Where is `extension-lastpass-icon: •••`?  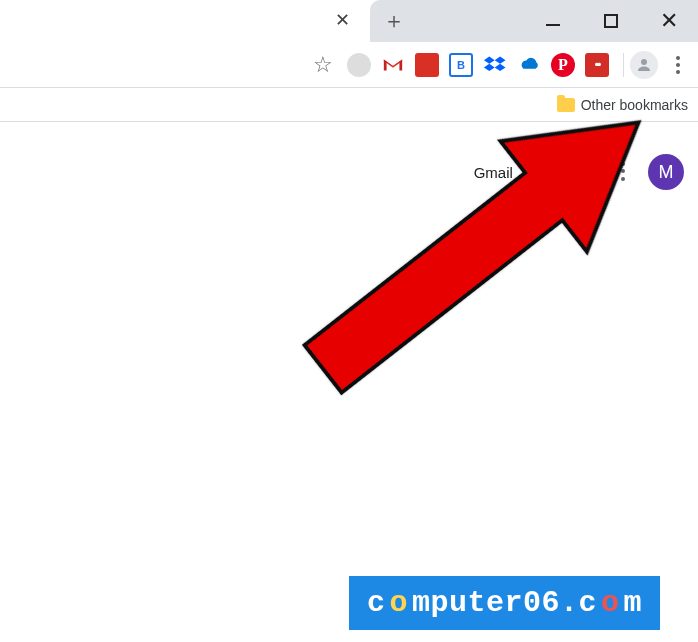 extension-lastpass-icon: ••• is located at coordinates (597, 65).